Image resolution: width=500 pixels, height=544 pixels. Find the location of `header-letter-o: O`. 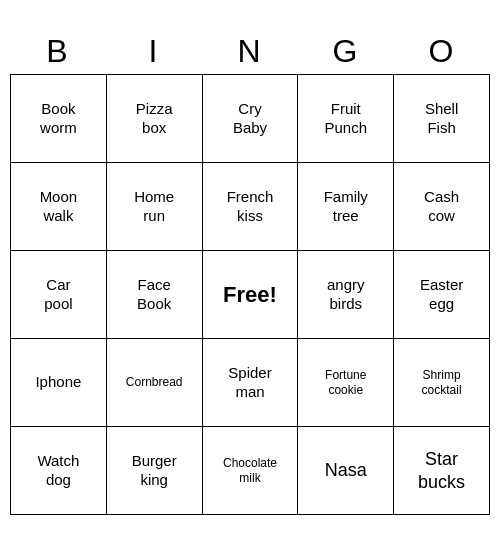

header-letter-o: O is located at coordinates (442, 52).